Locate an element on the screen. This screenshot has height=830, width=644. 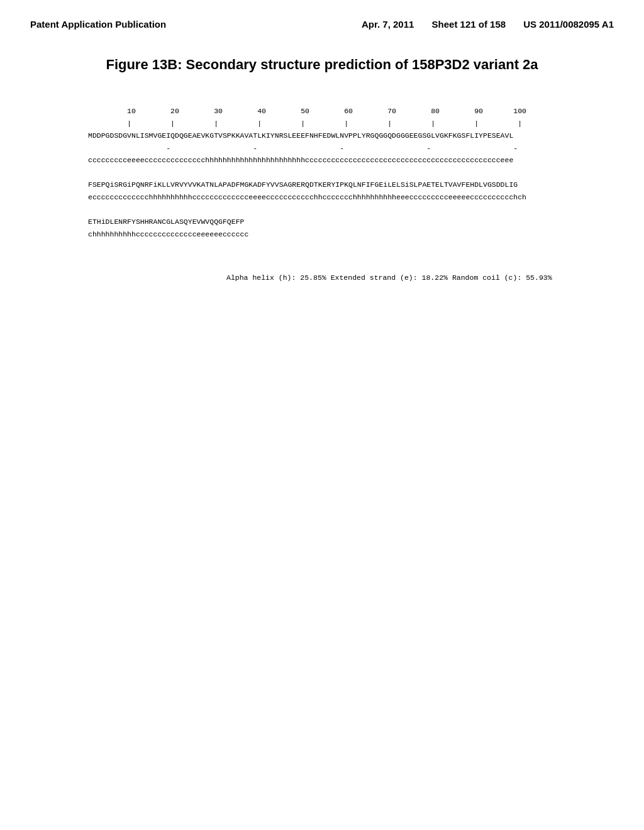
position-dashes: | | | | | | | | | | is located at coordinates (305, 123).